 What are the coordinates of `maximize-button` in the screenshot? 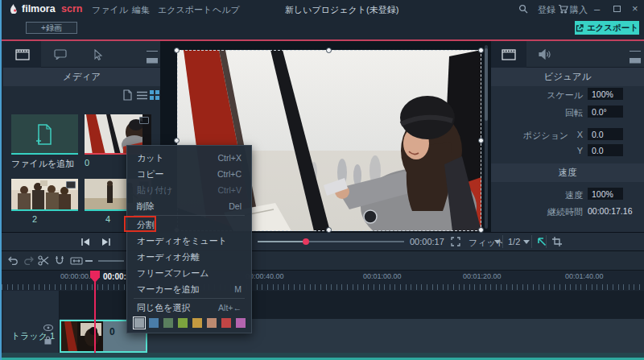 It's located at (617, 9).